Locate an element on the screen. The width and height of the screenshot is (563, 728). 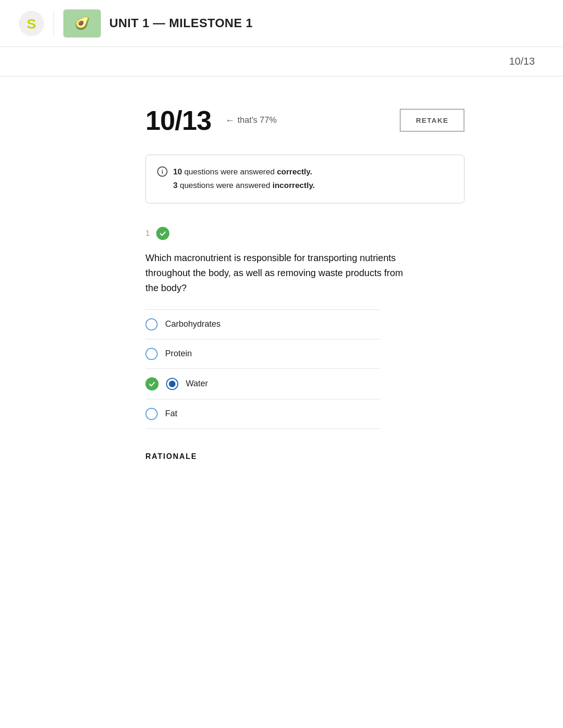
info-line-1: 10 questions were answered correctly. is located at coordinates (244, 173).